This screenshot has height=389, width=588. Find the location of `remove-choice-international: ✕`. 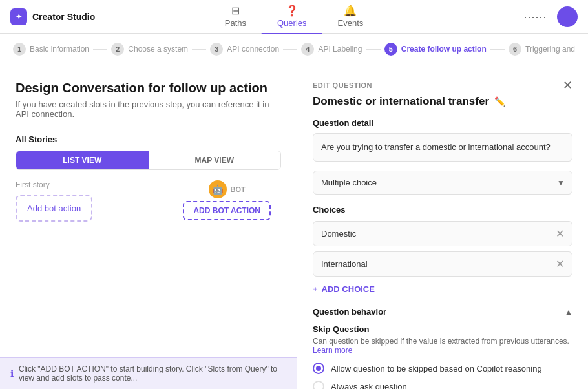

remove-choice-international: ✕ is located at coordinates (560, 264).